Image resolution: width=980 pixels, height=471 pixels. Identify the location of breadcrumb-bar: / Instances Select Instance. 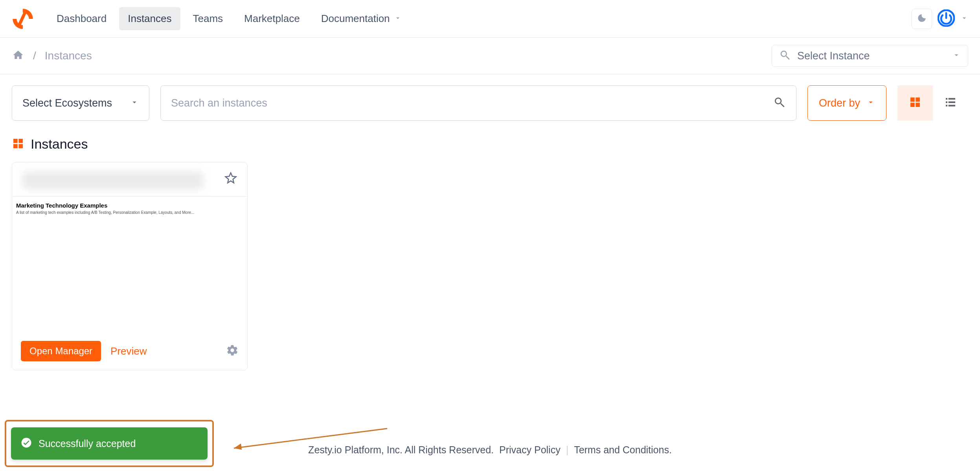
(490, 56).